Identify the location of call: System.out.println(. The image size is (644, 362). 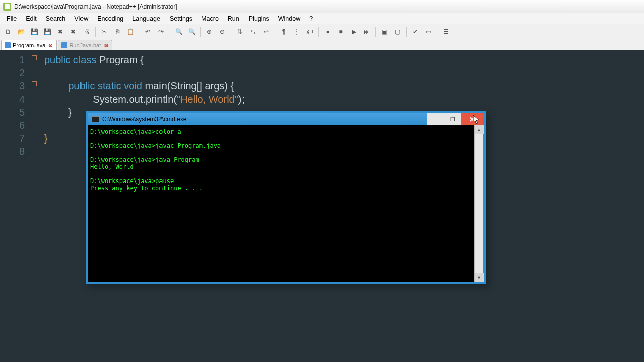
(135, 99).